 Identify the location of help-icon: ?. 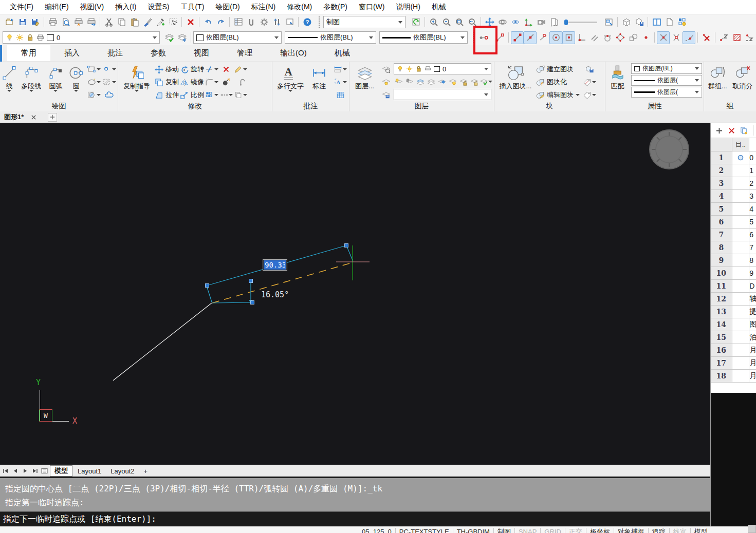
(307, 23).